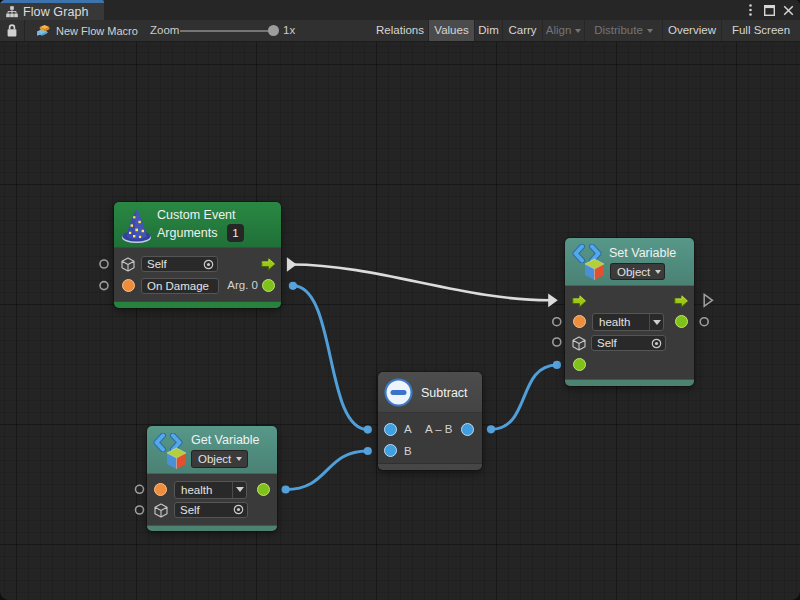 The height and width of the screenshot is (600, 800). I want to click on node-custom-event: Custom Event Arguments 1 Self, so click(198, 255).